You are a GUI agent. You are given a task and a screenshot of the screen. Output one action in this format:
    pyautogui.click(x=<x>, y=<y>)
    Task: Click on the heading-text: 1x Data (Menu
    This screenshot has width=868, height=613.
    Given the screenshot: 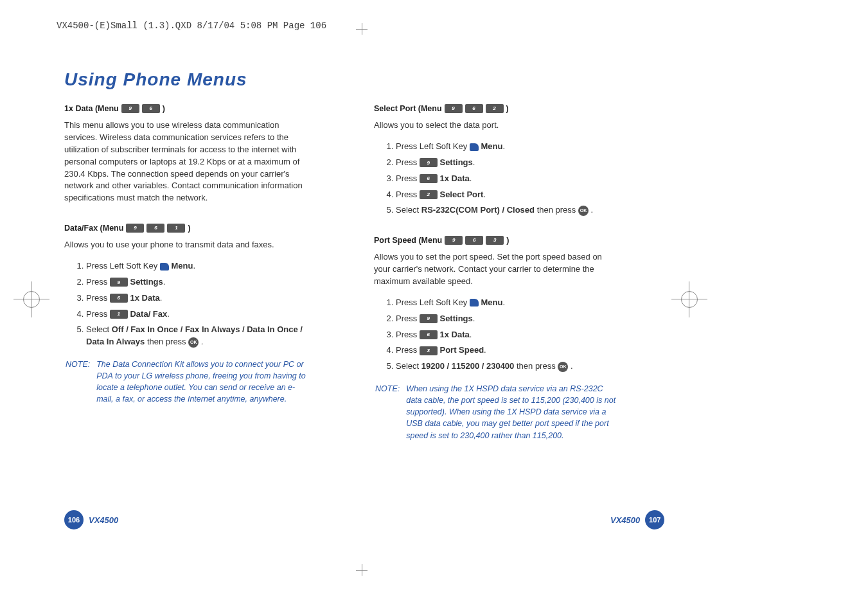 What is the action you would take?
    pyautogui.click(x=91, y=109)
    